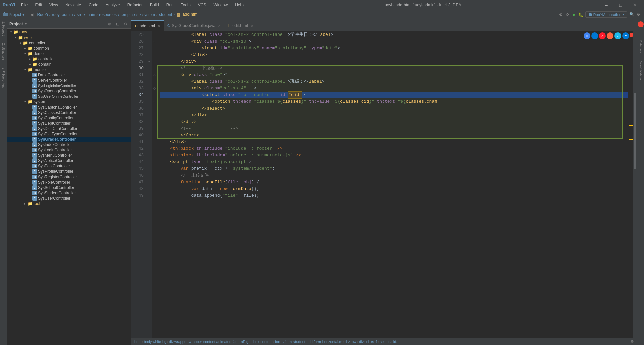 The height and width of the screenshot is (345, 644). What do you see at coordinates (149, 15) in the screenshot?
I see `breadcrumb-system: system` at bounding box center [149, 15].